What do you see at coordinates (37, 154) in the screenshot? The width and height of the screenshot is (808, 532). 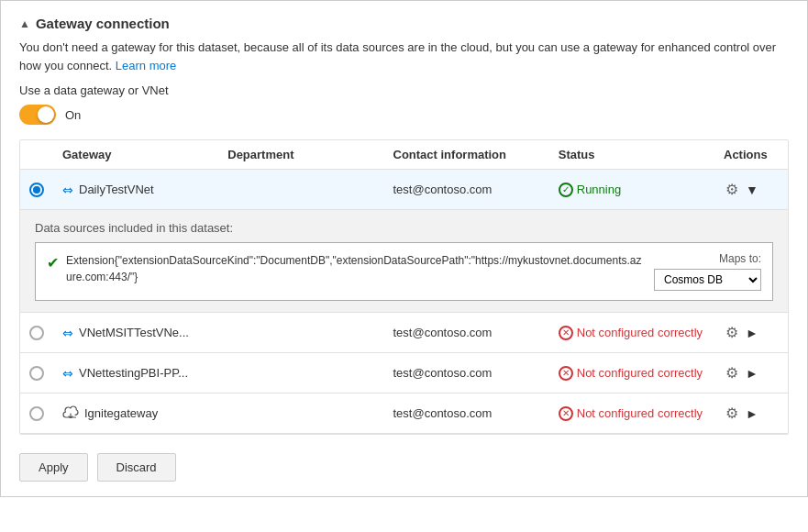 I see `col-radio` at bounding box center [37, 154].